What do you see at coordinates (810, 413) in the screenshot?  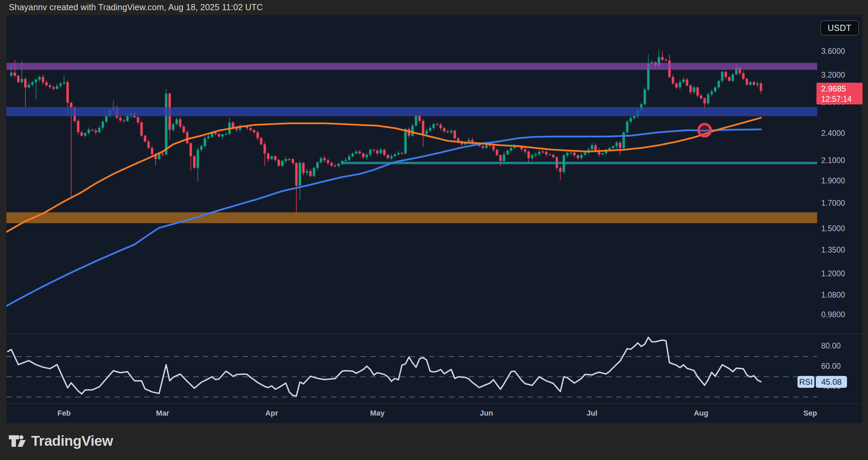 I see `month-label-Sep: Sep` at bounding box center [810, 413].